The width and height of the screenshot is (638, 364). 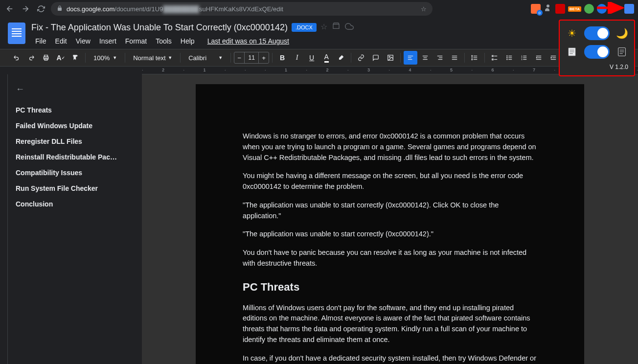 I want to click on font-select: Calibri▼, so click(x=205, y=58).